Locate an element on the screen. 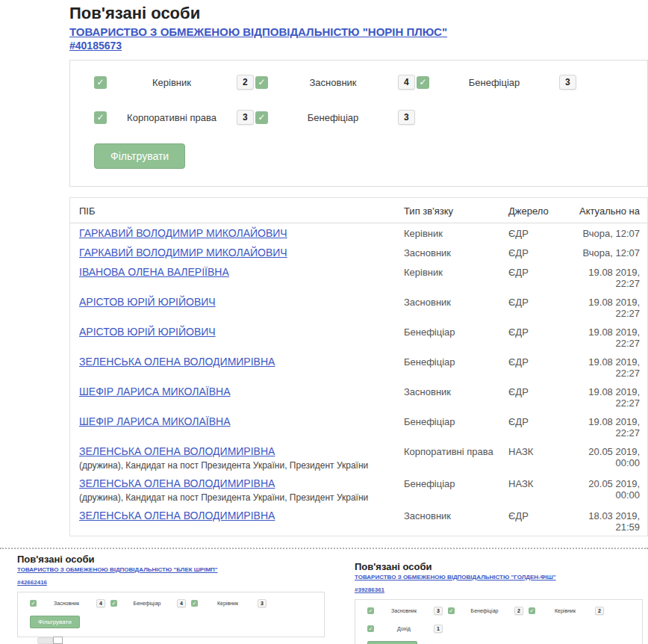 This screenshot has width=648, height=644. company-code-link: #39286361 is located at coordinates (370, 590).